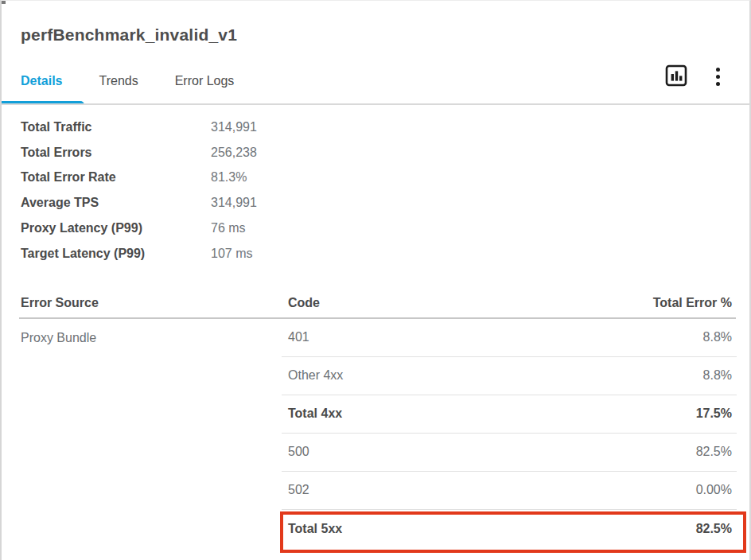 The image size is (751, 560). Describe the element at coordinates (205, 81) in the screenshot. I see `tab-error-logs: Error Logs` at that location.